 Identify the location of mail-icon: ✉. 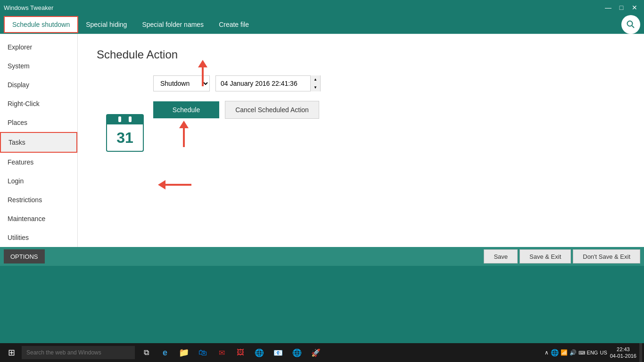
(222, 353).